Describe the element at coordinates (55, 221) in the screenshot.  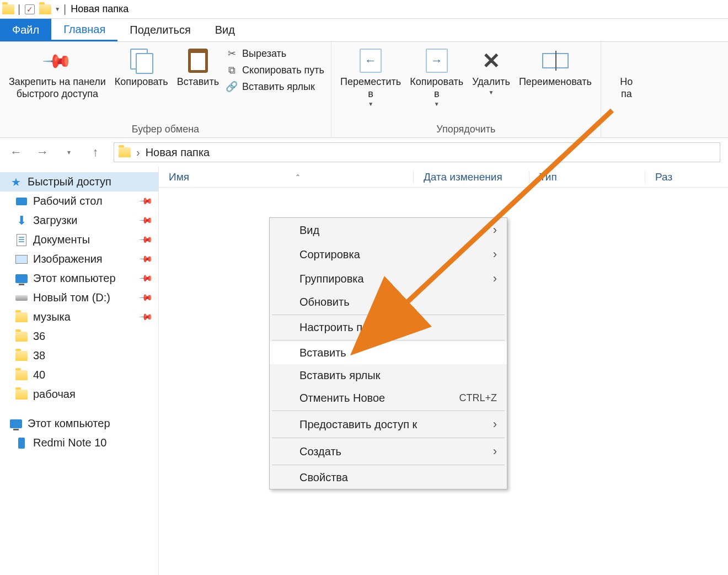
I see `sidebar-item-label: Загрузки` at that location.